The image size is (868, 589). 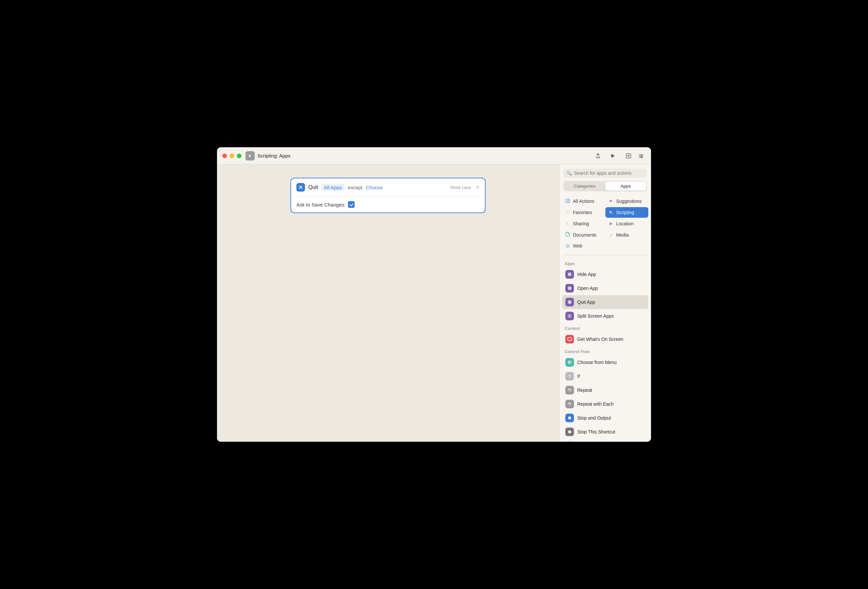 What do you see at coordinates (628, 156) in the screenshot?
I see `add-action-button` at bounding box center [628, 156].